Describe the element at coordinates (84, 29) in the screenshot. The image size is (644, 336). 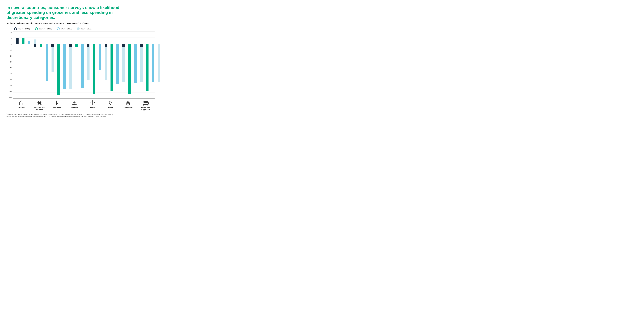
I see `legend-item-us: US (n = 1,073)` at that location.